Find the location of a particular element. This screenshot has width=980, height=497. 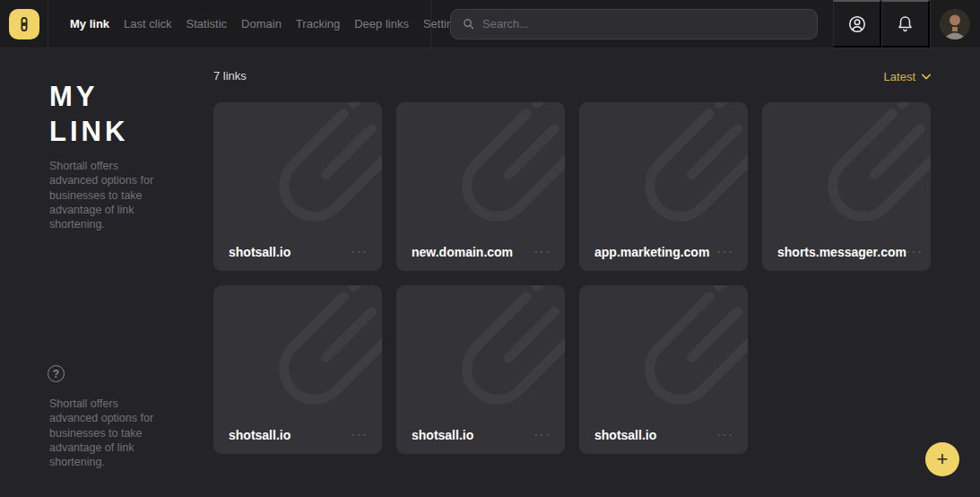

link-card: shorts.messager.com ··· is located at coordinates (846, 187).